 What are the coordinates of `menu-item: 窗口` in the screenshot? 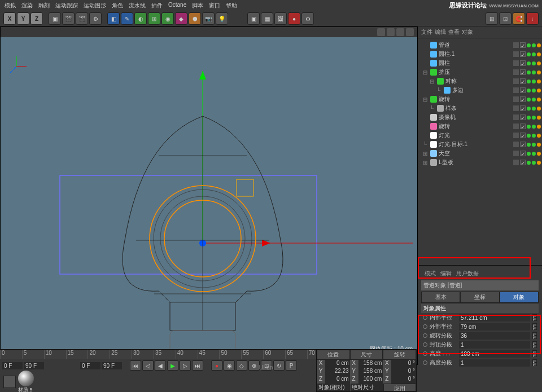 It's located at (215, 6).